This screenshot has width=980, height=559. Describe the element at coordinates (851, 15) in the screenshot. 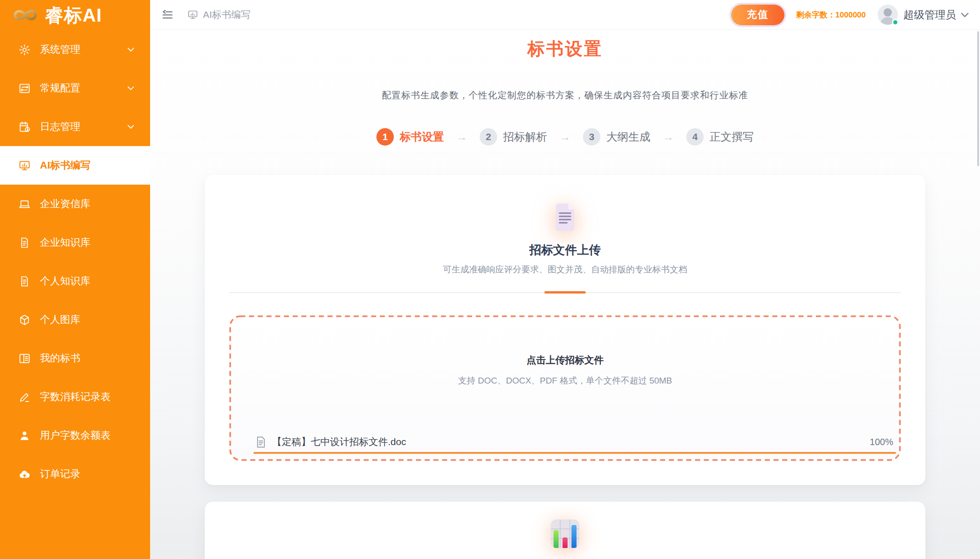

I see `remaining-words-value: 1000000` at that location.